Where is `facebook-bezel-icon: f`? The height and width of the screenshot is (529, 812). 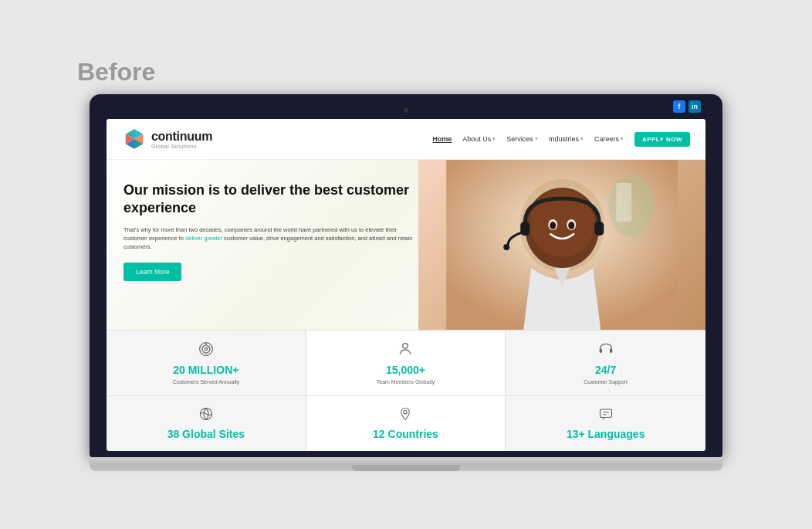
facebook-bezel-icon: f is located at coordinates (679, 107).